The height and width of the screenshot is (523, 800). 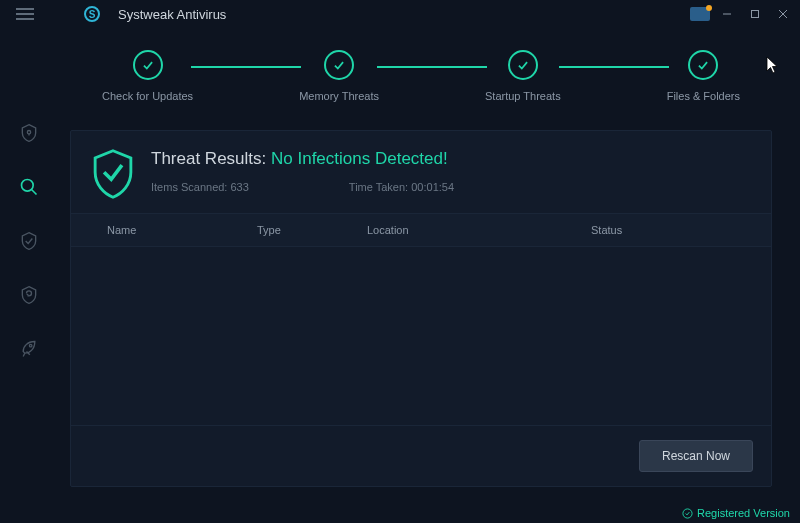 I want to click on notification-badge-icon, so click(x=700, y=14).